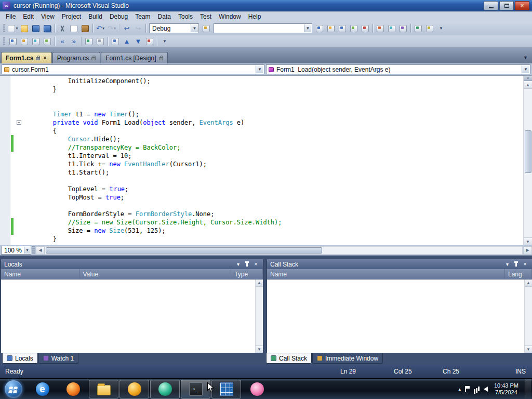 This screenshot has width=532, height=399. I want to click on taskbar-clock: 10:43 PM 7/5/2024, so click(506, 389).